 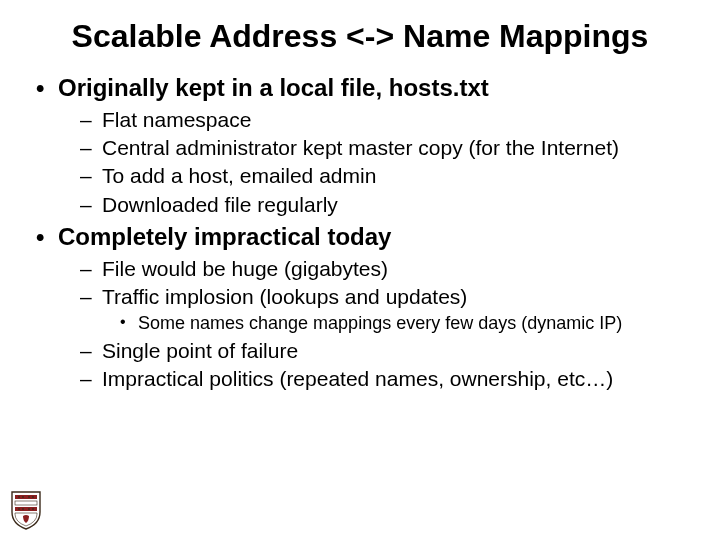 I want to click on bullet-level1: Originally kept in a local file, hosts.t…, so click(x=360, y=88).